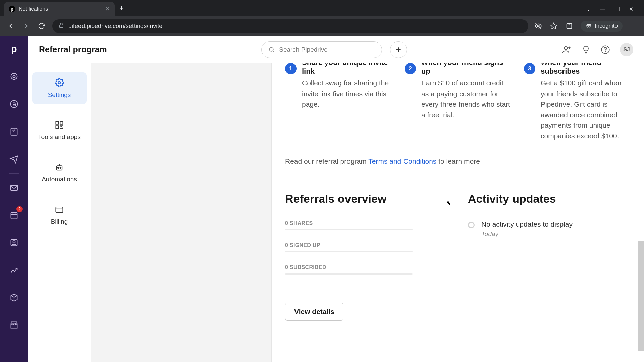 The height and width of the screenshot is (362, 644). What do you see at coordinates (14, 298) in the screenshot?
I see `rail-item-products` at bounding box center [14, 298].